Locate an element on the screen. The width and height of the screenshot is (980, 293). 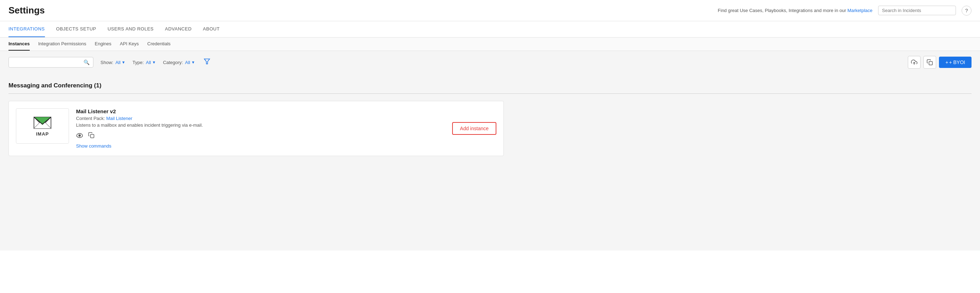
copy-button is located at coordinates (930, 62).